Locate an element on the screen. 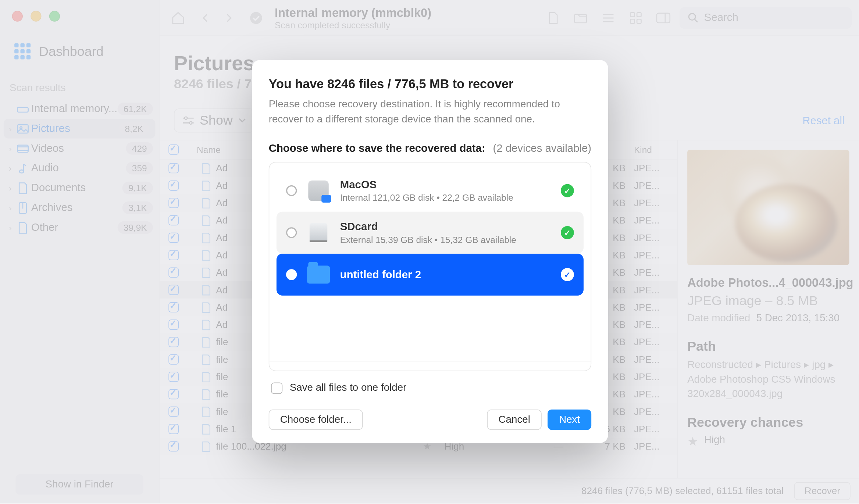  save-one-folder-label: Save all files to one folder is located at coordinates (348, 388).